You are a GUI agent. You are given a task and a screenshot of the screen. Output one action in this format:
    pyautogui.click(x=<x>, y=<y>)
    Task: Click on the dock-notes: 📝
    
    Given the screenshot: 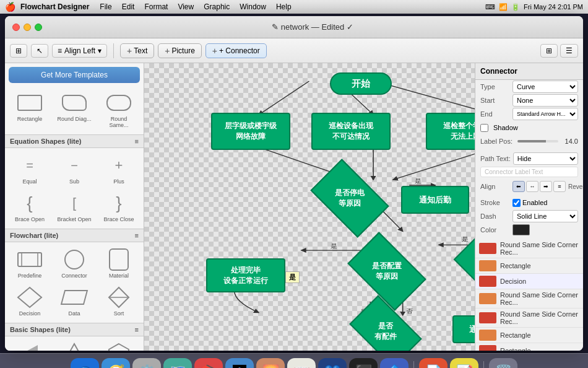 What is the action you would take?
    pyautogui.click(x=464, y=363)
    